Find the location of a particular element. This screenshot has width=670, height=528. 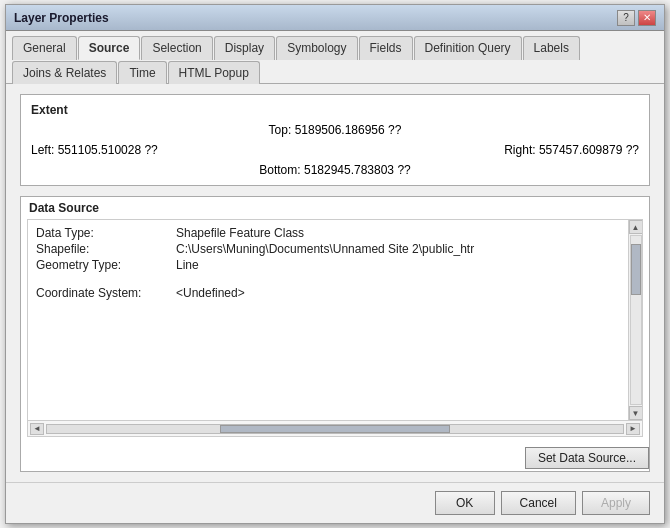

ds-val-geomtype: Line is located at coordinates (188, 265).